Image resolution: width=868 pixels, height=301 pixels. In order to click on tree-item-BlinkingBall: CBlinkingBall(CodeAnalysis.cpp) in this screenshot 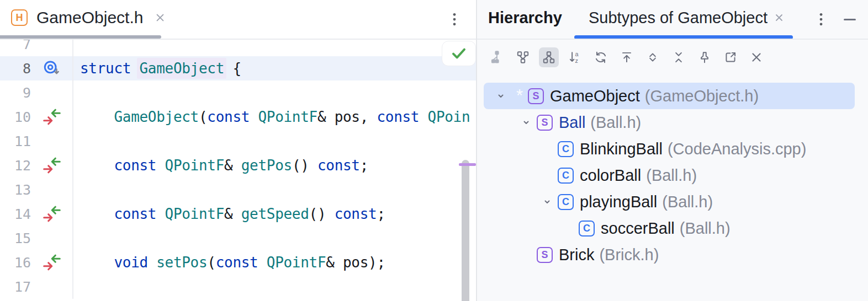, I will do `click(669, 149)`.